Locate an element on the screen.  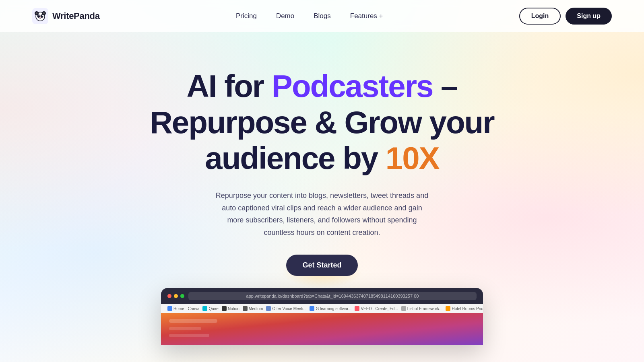
bookmark-hotel: Hotel Rooms Prici... is located at coordinates (464, 309).